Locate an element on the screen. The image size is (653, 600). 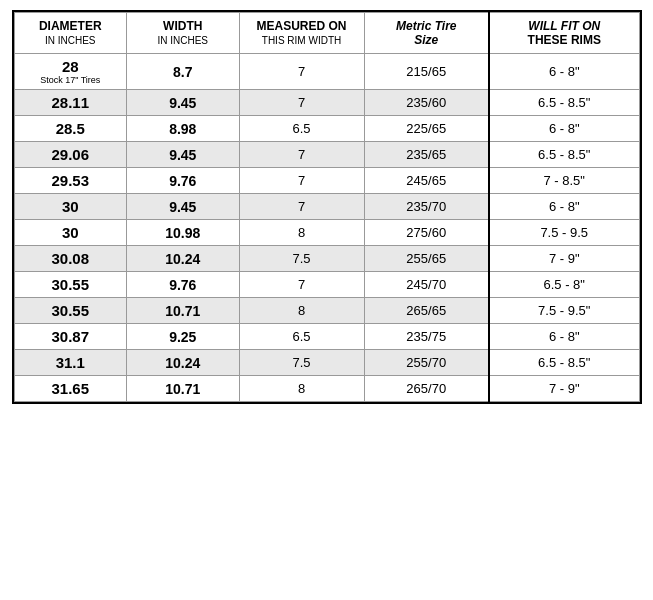
cell-metric: 255/70 is located at coordinates (426, 363).